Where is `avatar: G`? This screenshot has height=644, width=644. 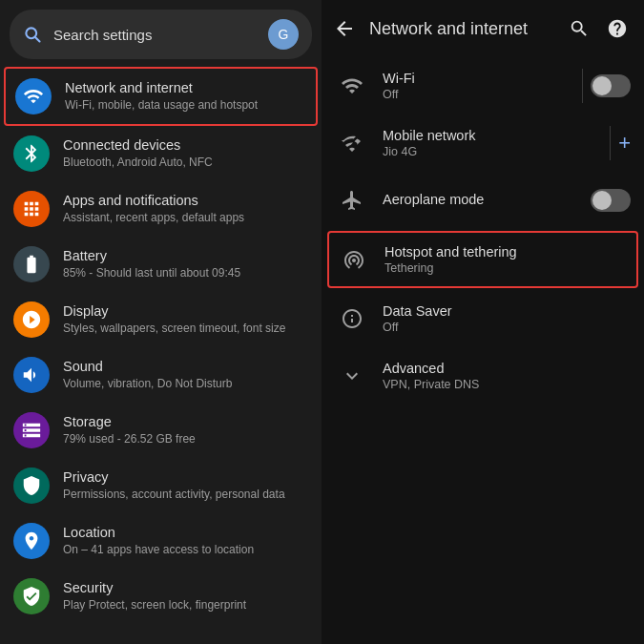 avatar: G is located at coordinates (283, 34).